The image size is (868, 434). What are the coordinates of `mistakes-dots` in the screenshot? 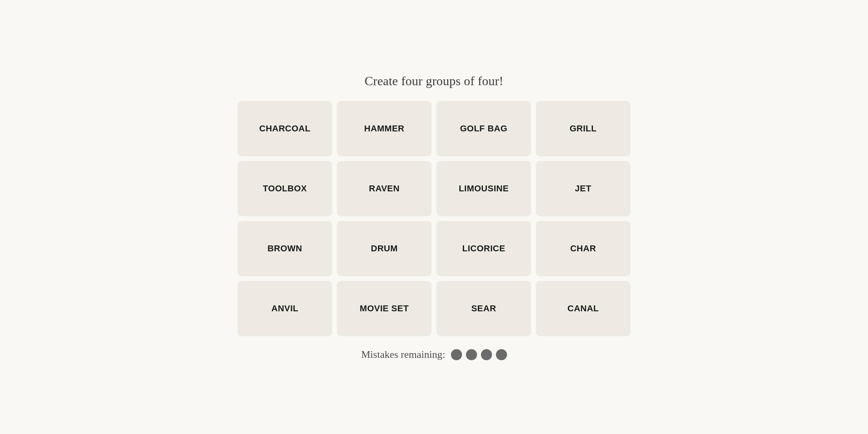 It's located at (479, 355).